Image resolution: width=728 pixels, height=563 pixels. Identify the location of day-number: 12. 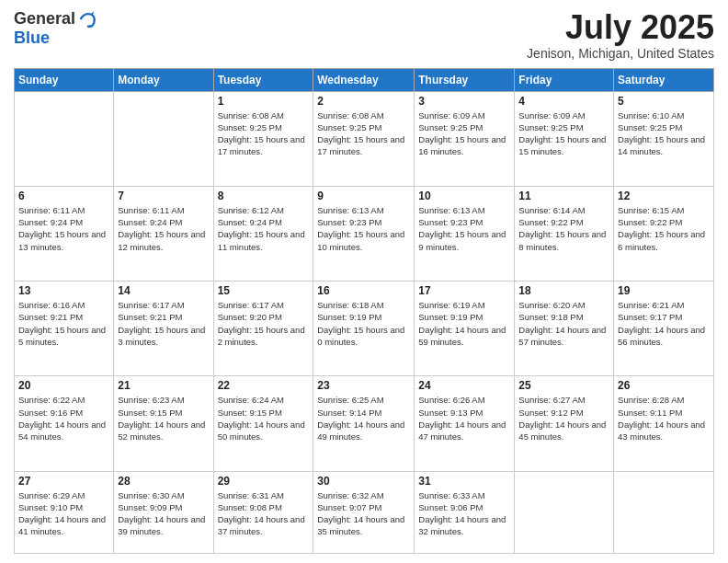
(664, 196).